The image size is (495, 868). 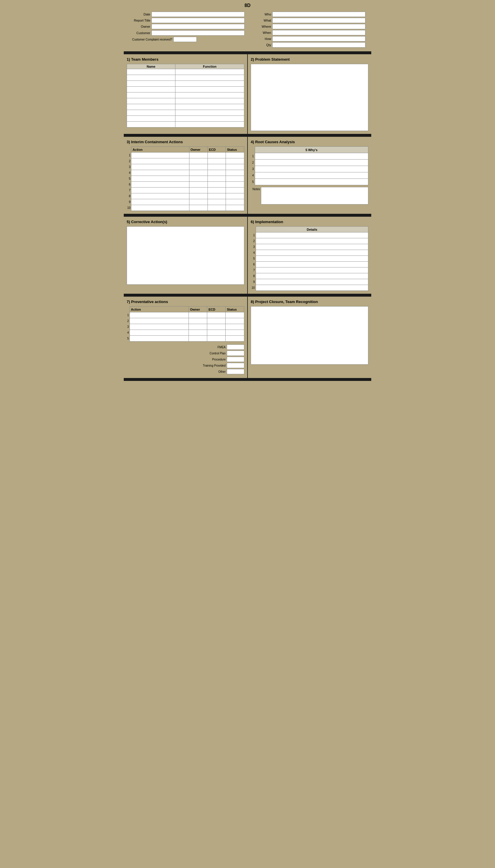 I want to click on problem-statement-box, so click(x=309, y=97).